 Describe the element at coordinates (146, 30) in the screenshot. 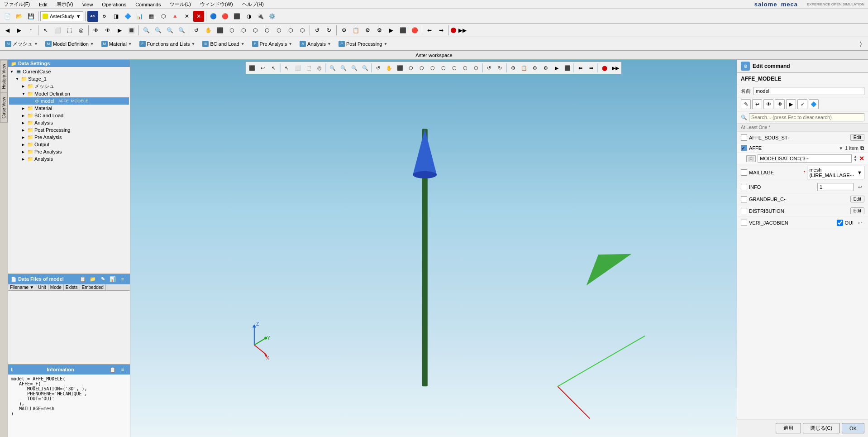

I see `zoom-fit-btn: 🔍` at that location.